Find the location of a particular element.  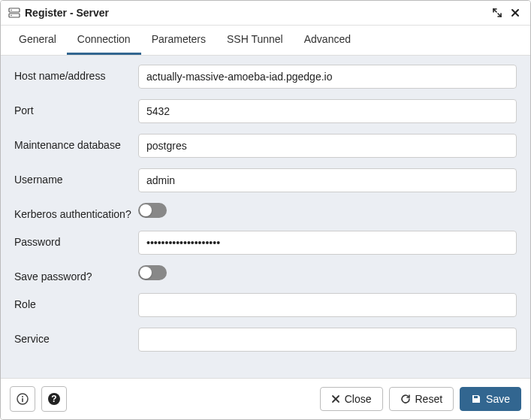

maintdb-label: Maintenance database is located at coordinates (77, 143).